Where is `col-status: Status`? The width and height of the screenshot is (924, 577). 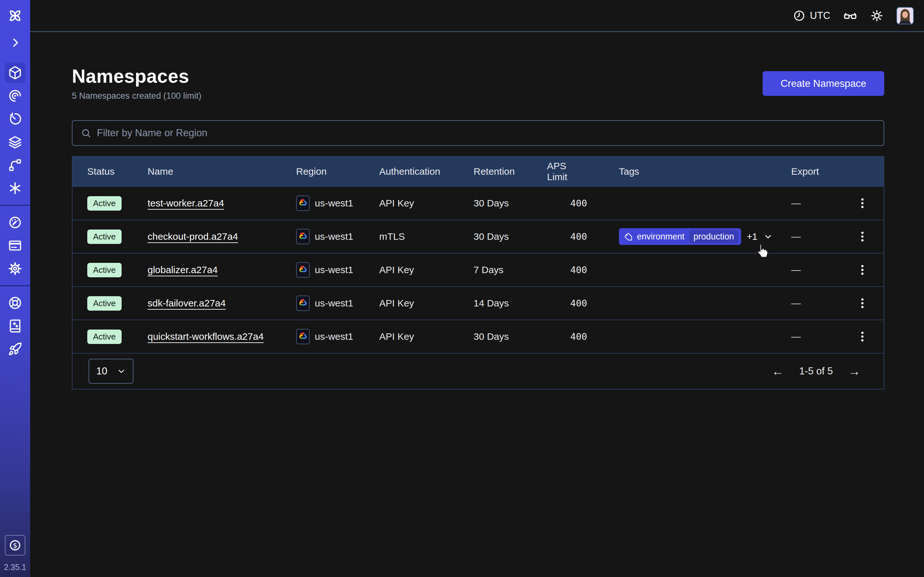 col-status: Status is located at coordinates (118, 172).